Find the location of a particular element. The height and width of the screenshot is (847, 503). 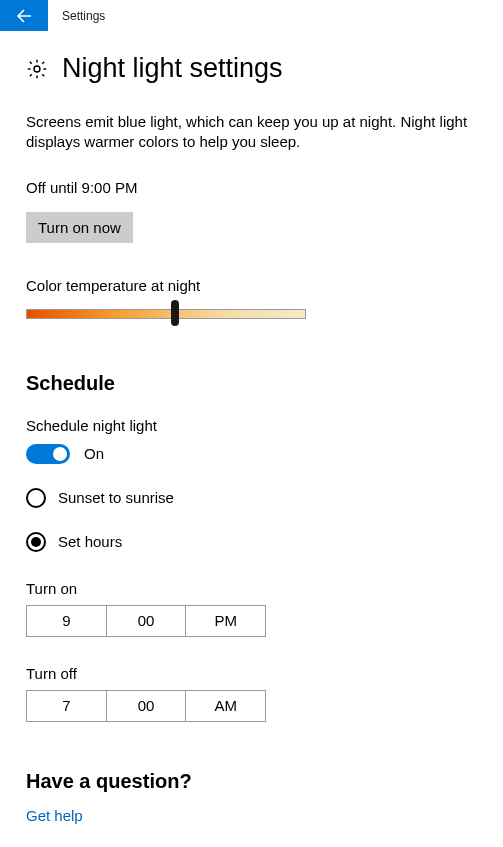

radio-sunset-to-sunrise: Sunset to sunrise is located at coordinates (252, 498).